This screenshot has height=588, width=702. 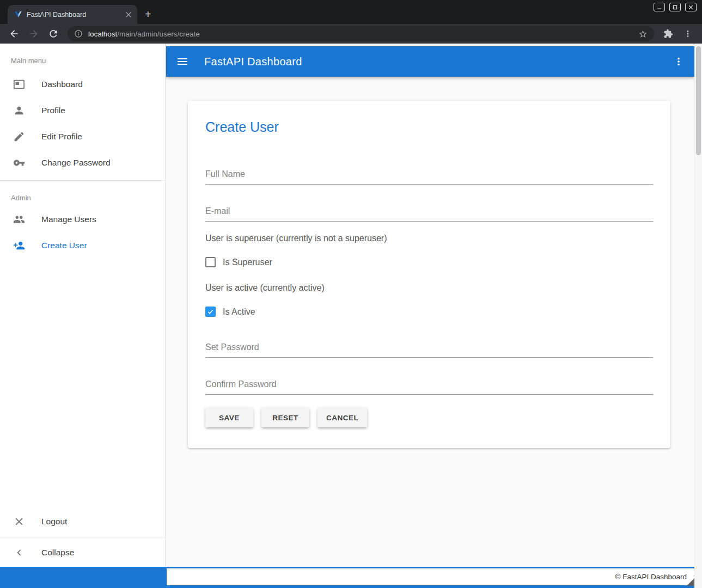 What do you see at coordinates (363, 34) in the screenshot?
I see `url-text: localhost/main/admin/users/create` at bounding box center [363, 34].